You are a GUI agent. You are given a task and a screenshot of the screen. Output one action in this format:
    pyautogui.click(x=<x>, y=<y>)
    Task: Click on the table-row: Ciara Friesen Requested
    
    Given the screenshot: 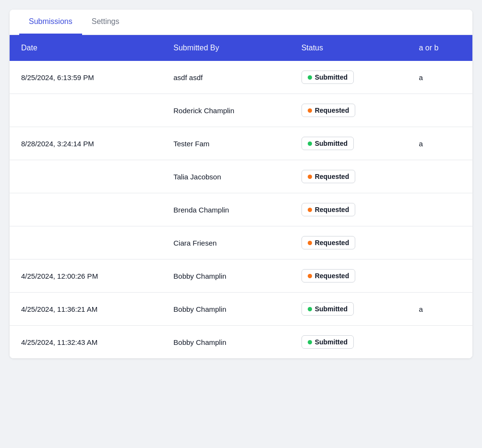 What is the action you would take?
    pyautogui.click(x=241, y=243)
    